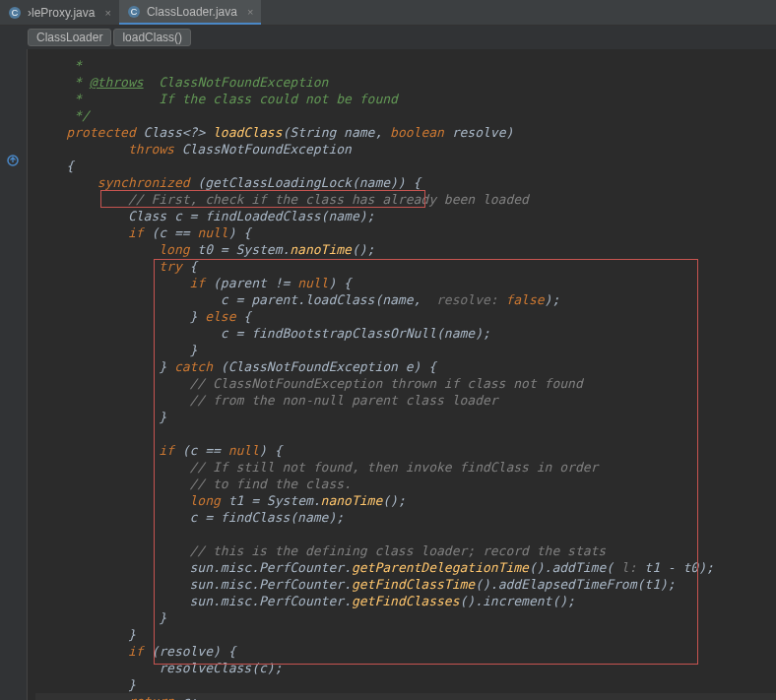  I want to click on tab-classloader: C ClassLoader.java ×, so click(191, 12).